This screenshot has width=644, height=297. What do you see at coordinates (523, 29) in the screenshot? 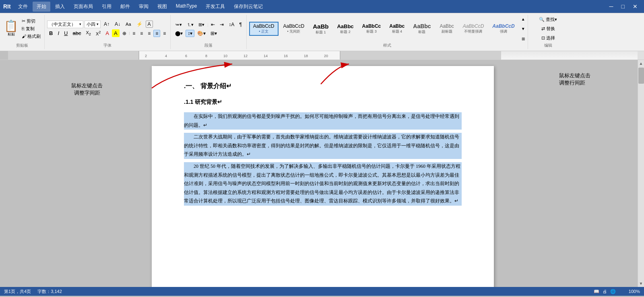
I see `styles-scroll: ▲ ▼ ⊞` at bounding box center [523, 29].